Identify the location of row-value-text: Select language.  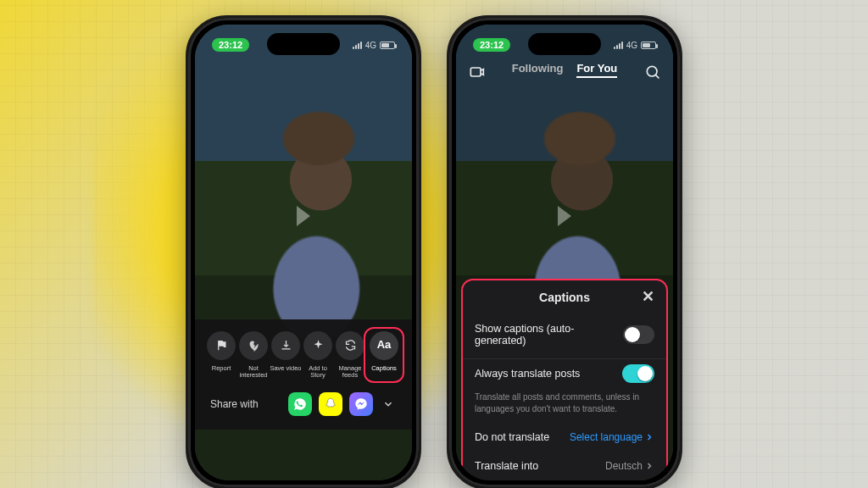
(606, 437).